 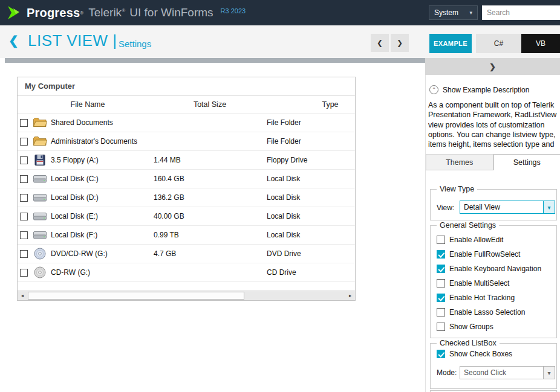 I want to click on scroll-right-button: ▸, so click(x=350, y=296).